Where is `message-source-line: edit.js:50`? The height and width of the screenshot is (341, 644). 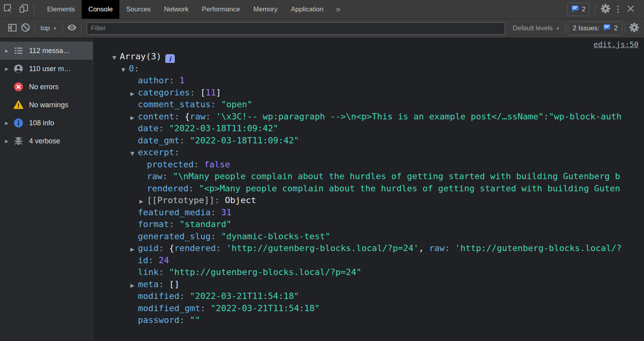 message-source-line: edit.js:50 is located at coordinates (368, 44).